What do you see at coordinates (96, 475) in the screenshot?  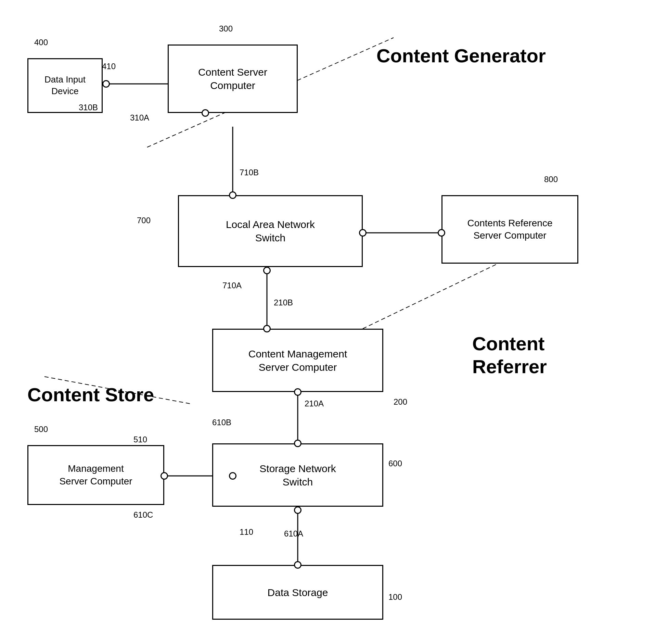 I see `management-server-label: ManagementServer Computer` at bounding box center [96, 475].